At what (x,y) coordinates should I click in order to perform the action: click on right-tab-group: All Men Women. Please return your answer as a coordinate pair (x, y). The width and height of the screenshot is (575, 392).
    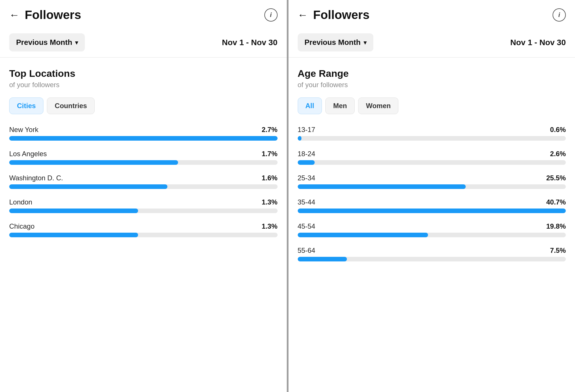
    Looking at the image, I should click on (432, 106).